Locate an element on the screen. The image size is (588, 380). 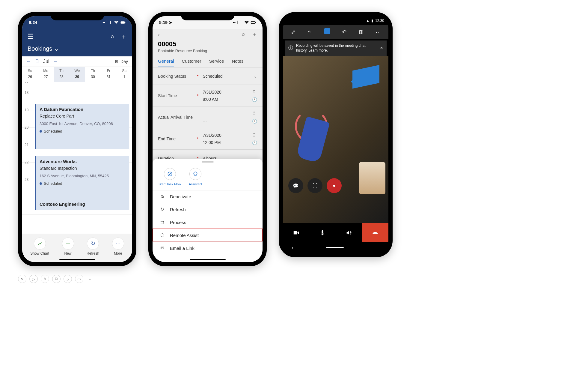
day-sa: Sa1 is located at coordinates (124, 74).